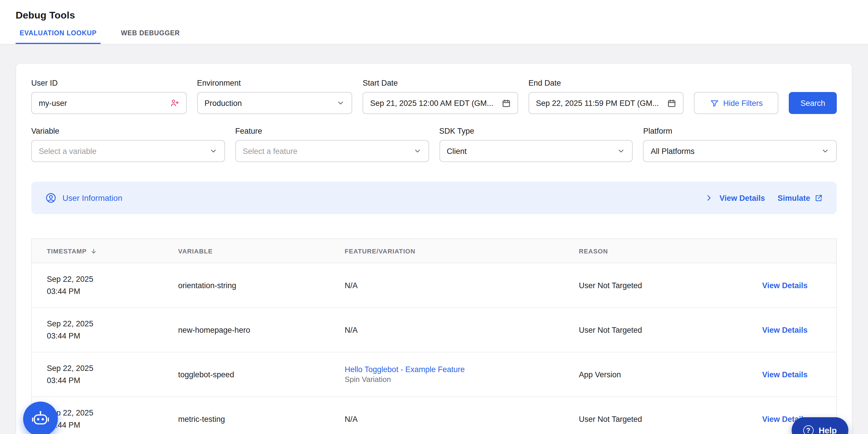 The image size is (868, 434). I want to click on feature-placeholder: Select a feature, so click(326, 151).